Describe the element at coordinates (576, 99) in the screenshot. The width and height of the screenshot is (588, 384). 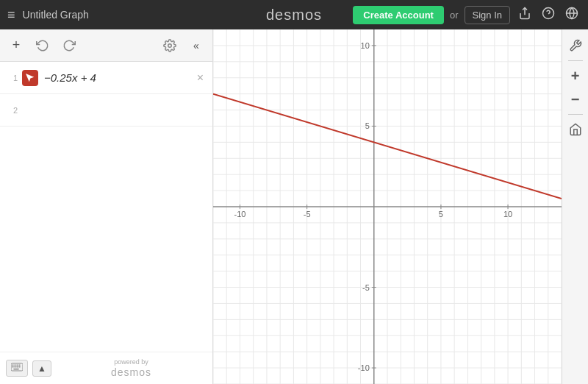
I see `zoom-out-button: −` at that location.